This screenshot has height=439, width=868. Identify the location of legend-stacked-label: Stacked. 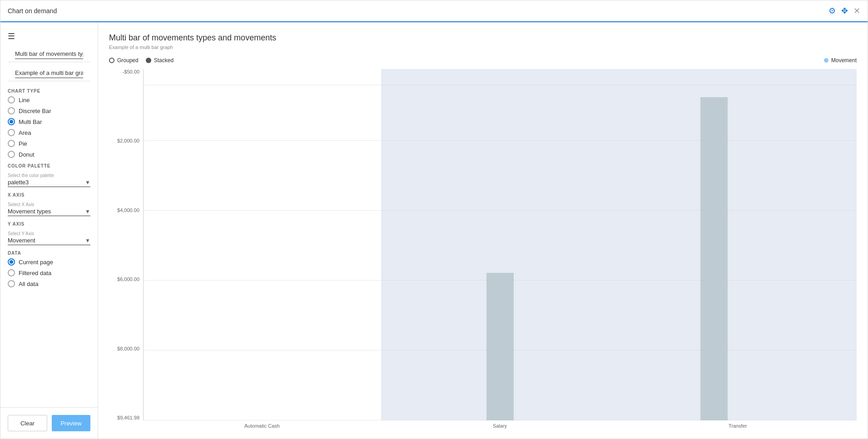
(164, 60).